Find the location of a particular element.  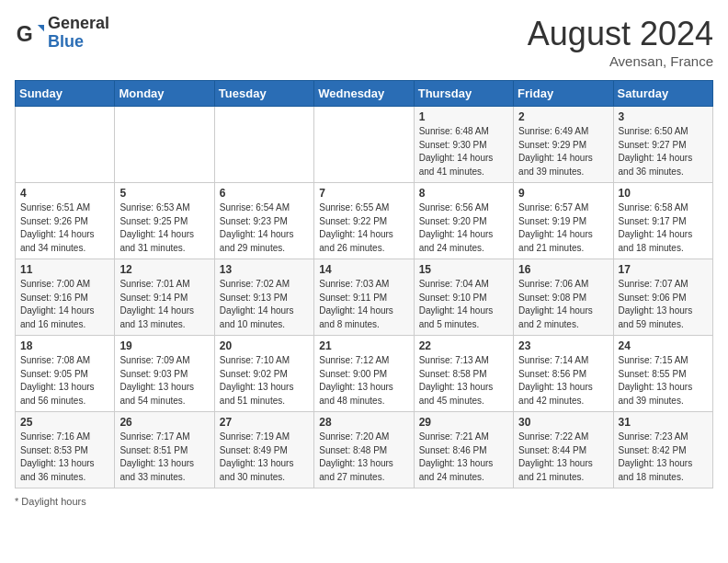

day-number: 16 is located at coordinates (563, 270).